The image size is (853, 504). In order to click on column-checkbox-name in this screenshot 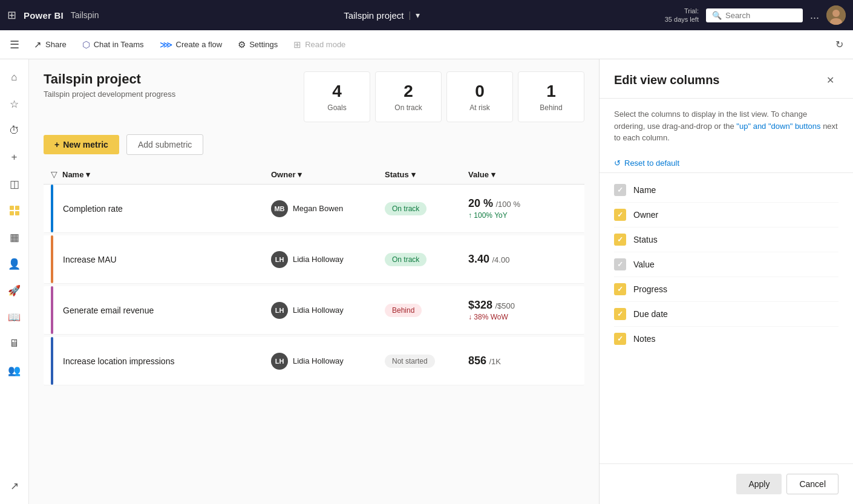, I will do `click(620, 190)`.